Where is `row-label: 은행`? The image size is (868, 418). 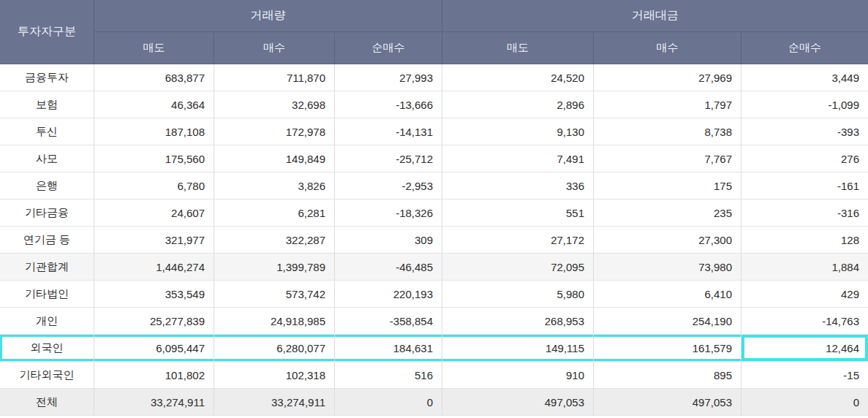
row-label: 은행 is located at coordinates (47, 186).